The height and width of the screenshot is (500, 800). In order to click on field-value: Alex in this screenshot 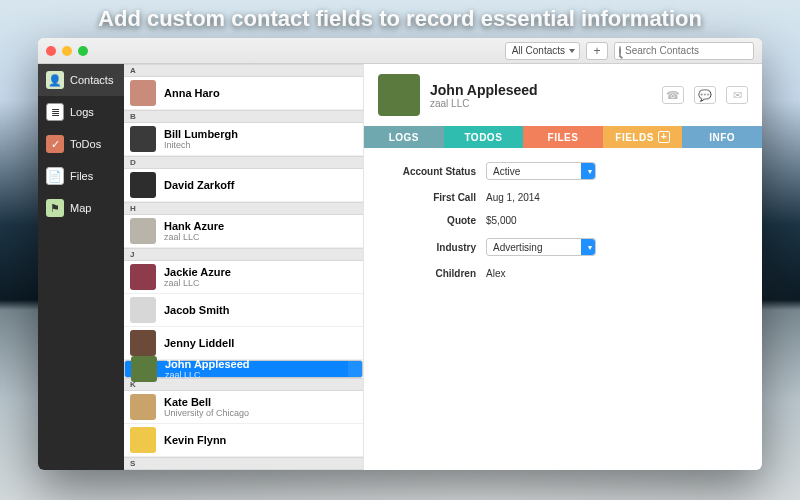, I will do `click(496, 274)`.